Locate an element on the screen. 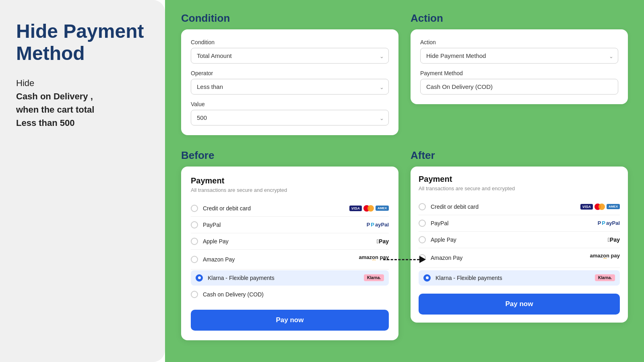 The height and width of the screenshot is (362, 644). condition-select: Total Amount is located at coordinates (290, 56).